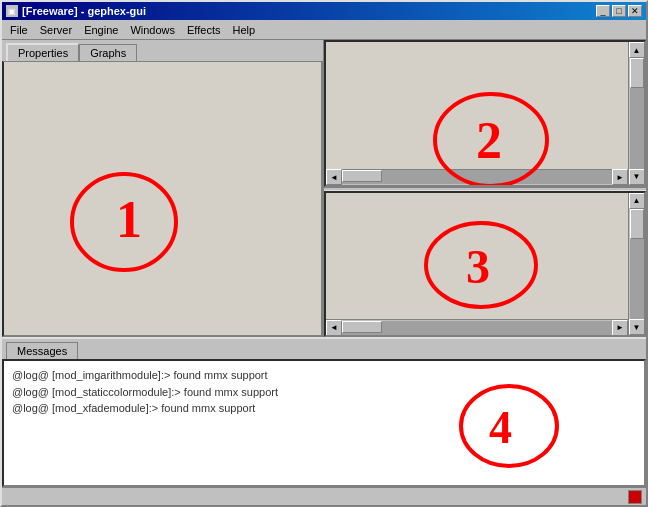  What do you see at coordinates (478, 266) in the screenshot?
I see `svg-text: 3` at bounding box center [478, 266].